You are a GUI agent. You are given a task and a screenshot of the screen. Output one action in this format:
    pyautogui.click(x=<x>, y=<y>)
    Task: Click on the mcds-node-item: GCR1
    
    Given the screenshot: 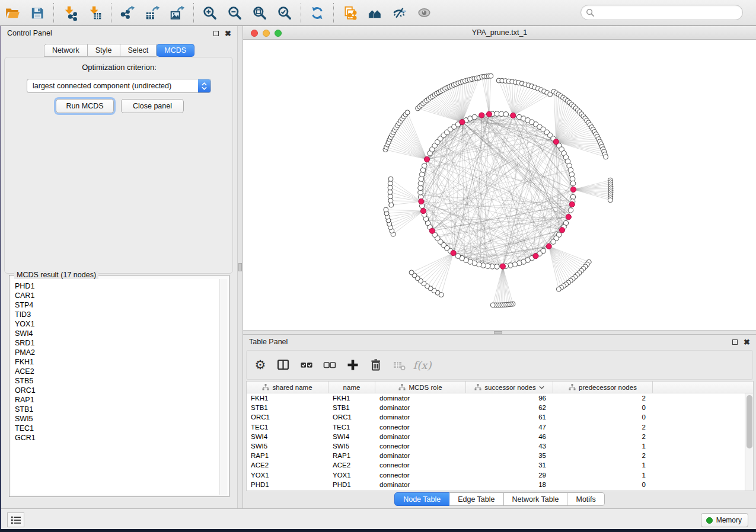 What is the action you would take?
    pyautogui.click(x=117, y=438)
    